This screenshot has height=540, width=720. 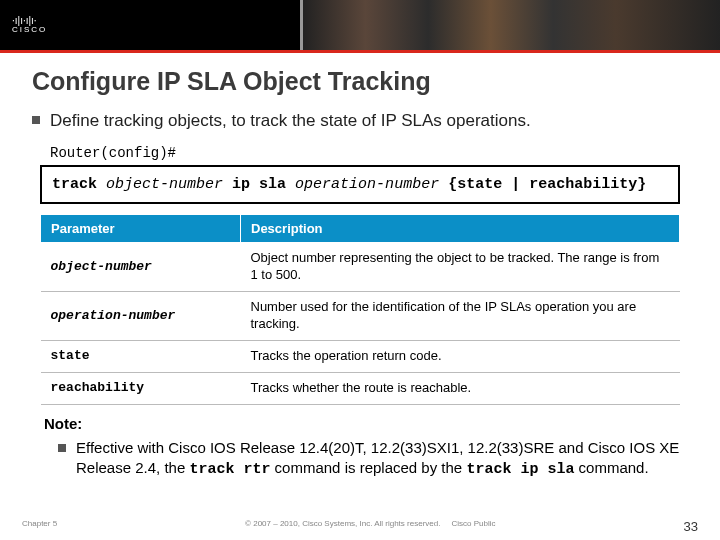 I want to click on cmd-keyword: {state | reachability}, so click(x=547, y=184).